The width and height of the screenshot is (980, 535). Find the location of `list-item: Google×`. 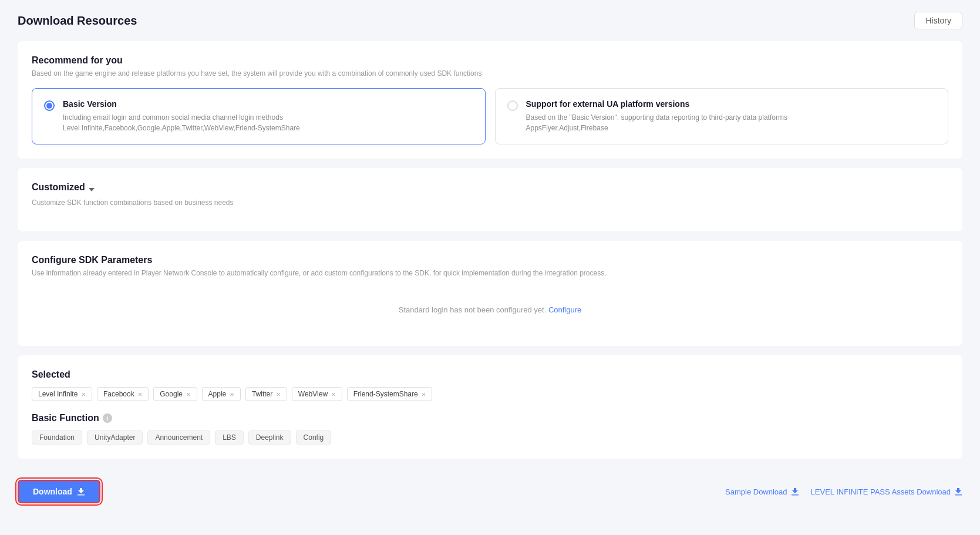

list-item: Google× is located at coordinates (175, 394).